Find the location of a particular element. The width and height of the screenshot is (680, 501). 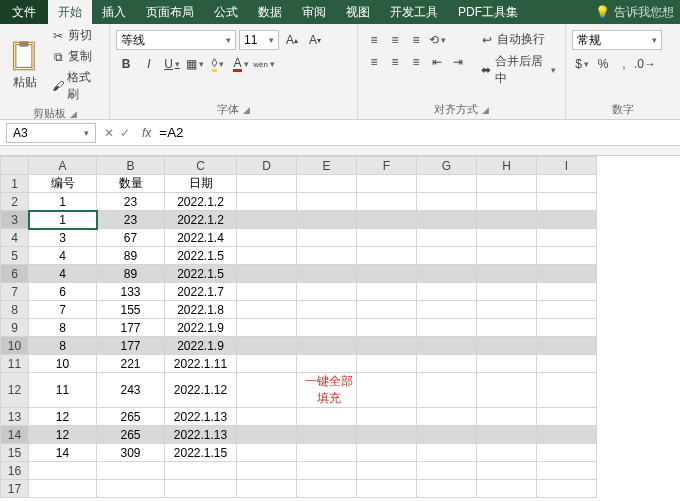

row-header: 1 is located at coordinates (15, 184).